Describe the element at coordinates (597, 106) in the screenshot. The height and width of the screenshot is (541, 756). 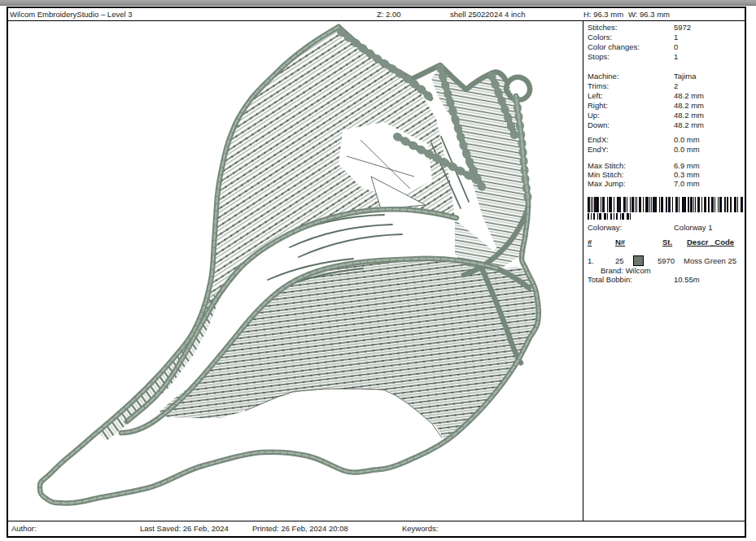
I see `stat-label: Right:` at that location.